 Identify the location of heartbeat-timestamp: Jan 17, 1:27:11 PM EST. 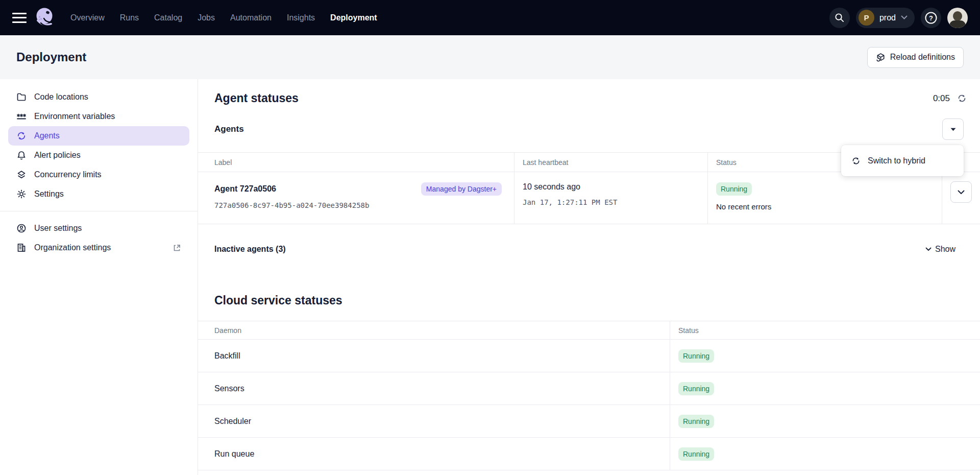
(611, 202).